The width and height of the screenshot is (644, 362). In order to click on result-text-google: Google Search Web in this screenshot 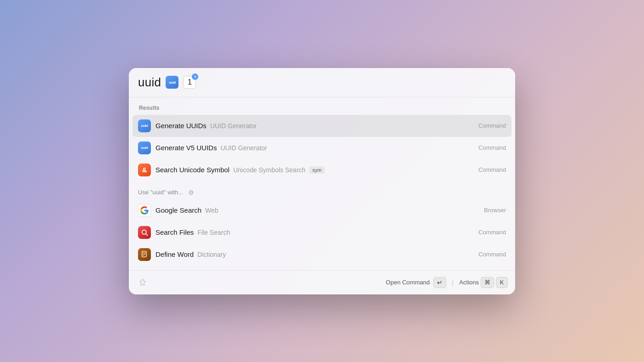, I will do `click(320, 210)`.